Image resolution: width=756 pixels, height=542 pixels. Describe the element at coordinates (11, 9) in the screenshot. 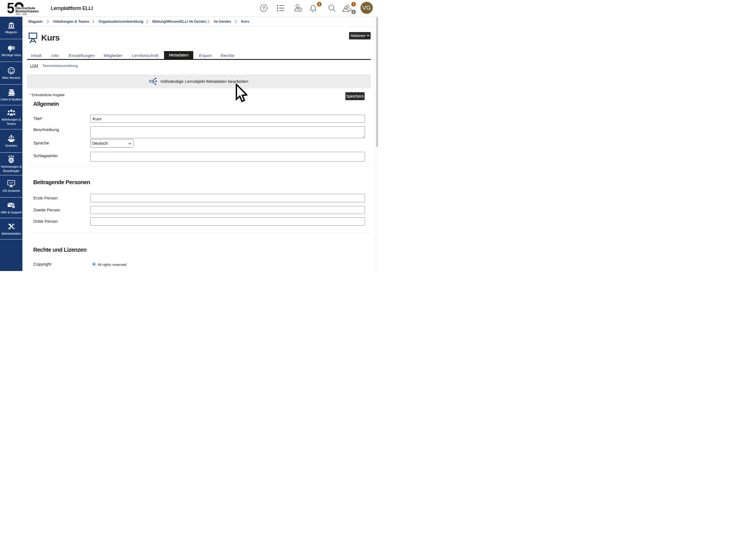

I see `svg-text: 5` at that location.